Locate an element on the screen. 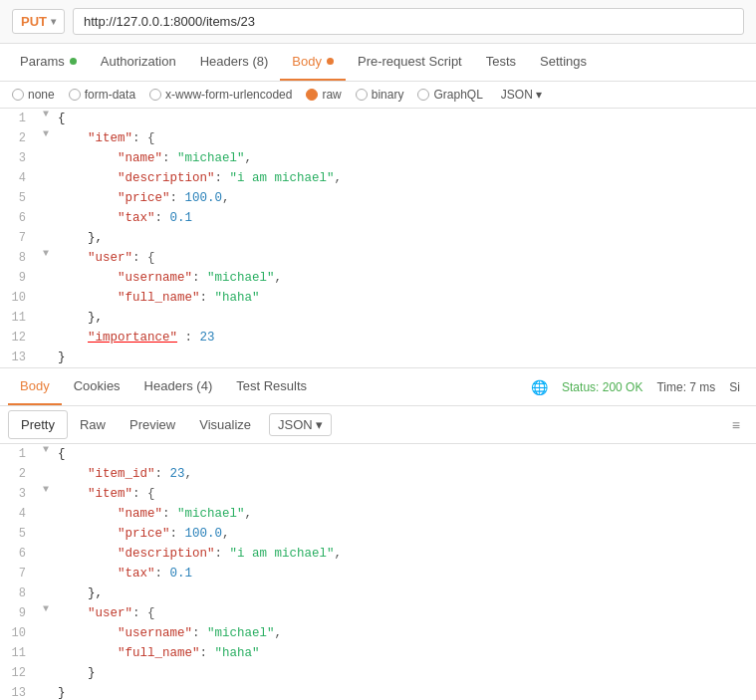 This screenshot has height=700, width=756. tab-params-label: Params is located at coordinates (42, 62).